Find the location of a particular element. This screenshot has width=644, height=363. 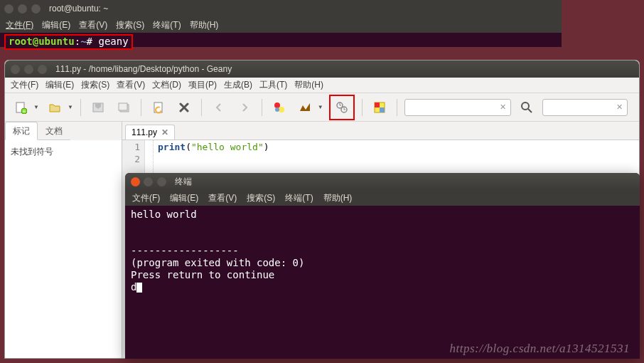

output-terminal-menubar: 文件(F) 编辑(E) 查看(V) 搜索(S) 终端(T) 帮助(H) is located at coordinates (382, 198).